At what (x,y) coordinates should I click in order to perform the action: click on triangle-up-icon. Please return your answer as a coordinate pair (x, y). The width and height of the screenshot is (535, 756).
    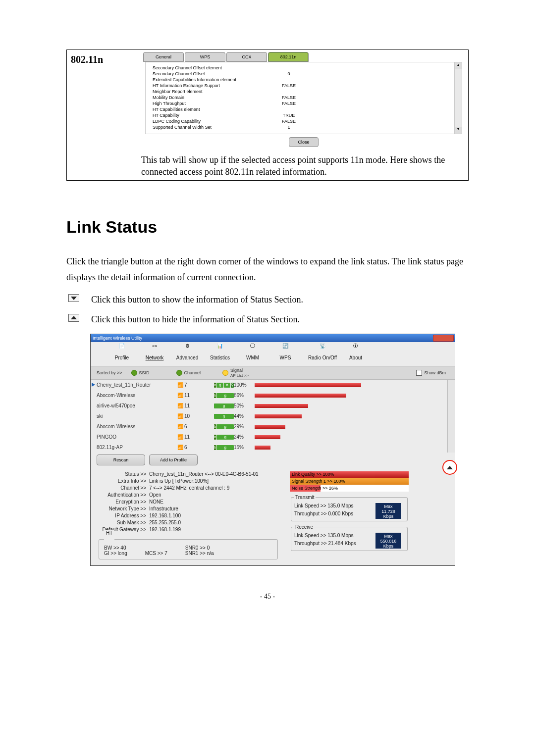
    Looking at the image, I should click on (74, 318).